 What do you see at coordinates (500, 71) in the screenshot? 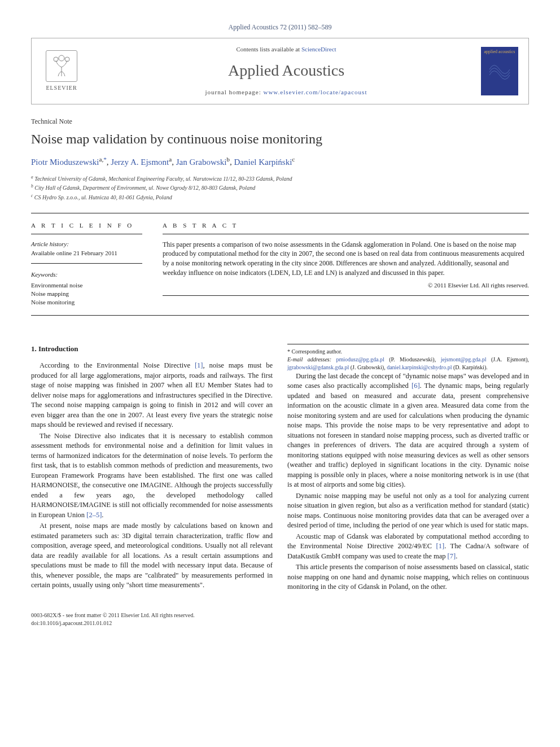
I see `journal-cover-thumbnail: applied acoustics` at bounding box center [500, 71].